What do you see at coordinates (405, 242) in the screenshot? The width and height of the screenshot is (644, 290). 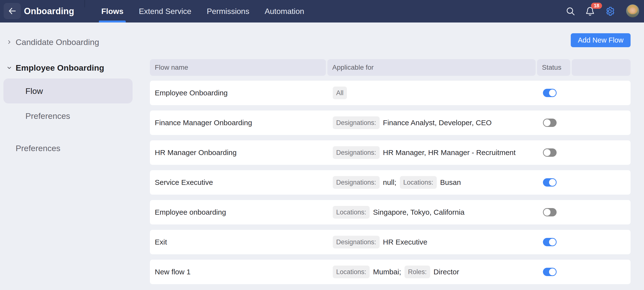 I see `applicable-value: HR Executive` at bounding box center [405, 242].